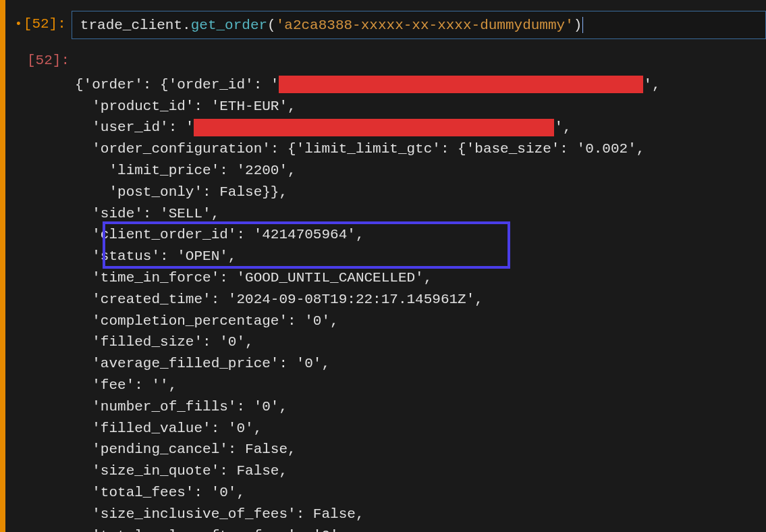 The width and height of the screenshot is (766, 532). What do you see at coordinates (134, 127) in the screenshot?
I see `output-line: 'user_id': '` at bounding box center [134, 127].